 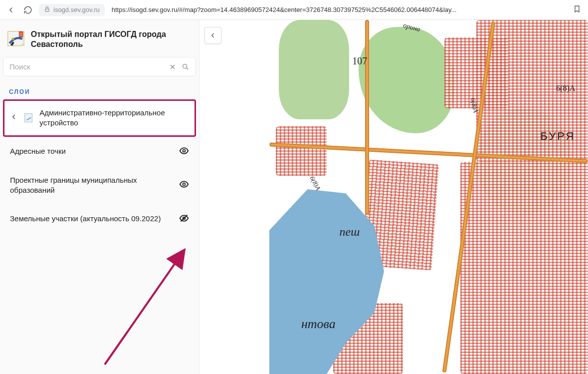 What do you see at coordinates (95, 151) in the screenshot?
I see `layer-label: Адресные точки` at bounding box center [95, 151].